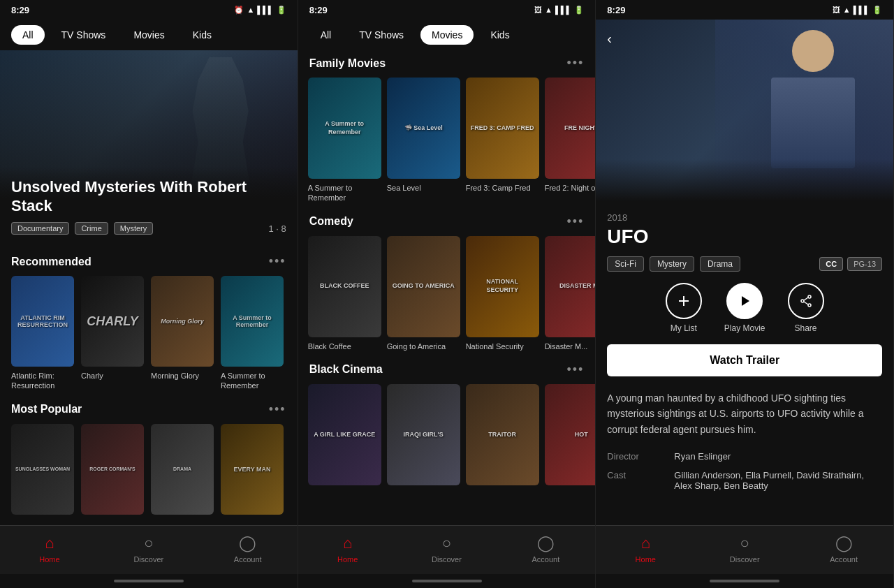  I want to click on movie-card-3: A Summer to Remember A Summer to Remembe…, so click(252, 334).